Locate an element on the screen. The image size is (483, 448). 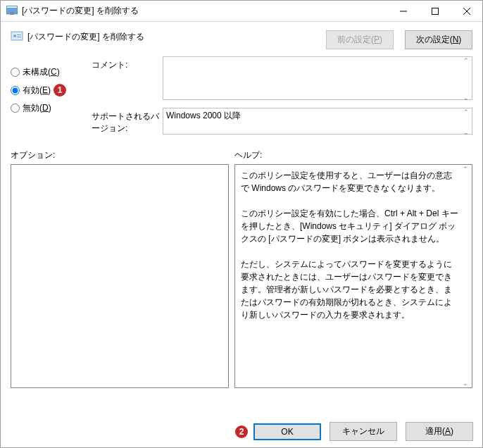
chevron-up-icon: ⌃ is located at coordinates (465, 169).